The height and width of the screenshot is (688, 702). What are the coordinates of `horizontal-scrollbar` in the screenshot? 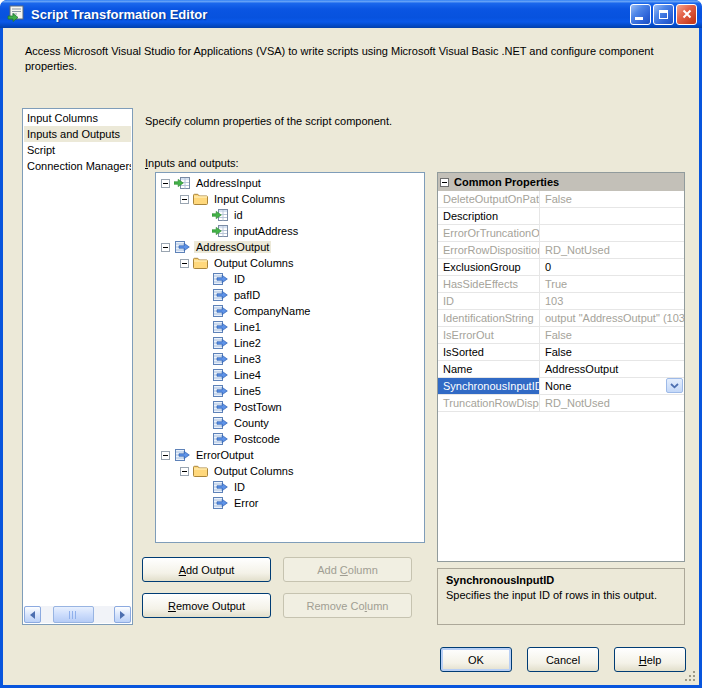 It's located at (78, 614).